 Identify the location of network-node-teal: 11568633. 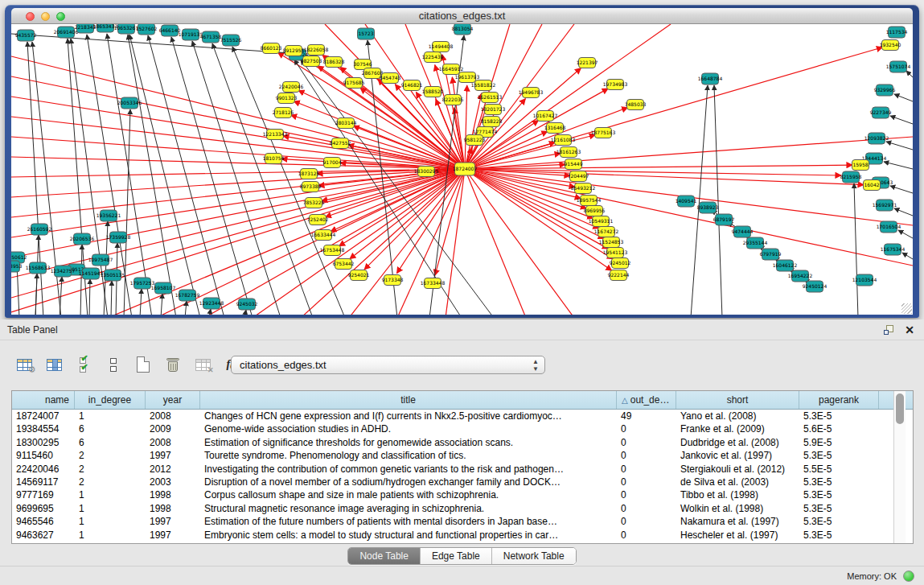
(39, 268).